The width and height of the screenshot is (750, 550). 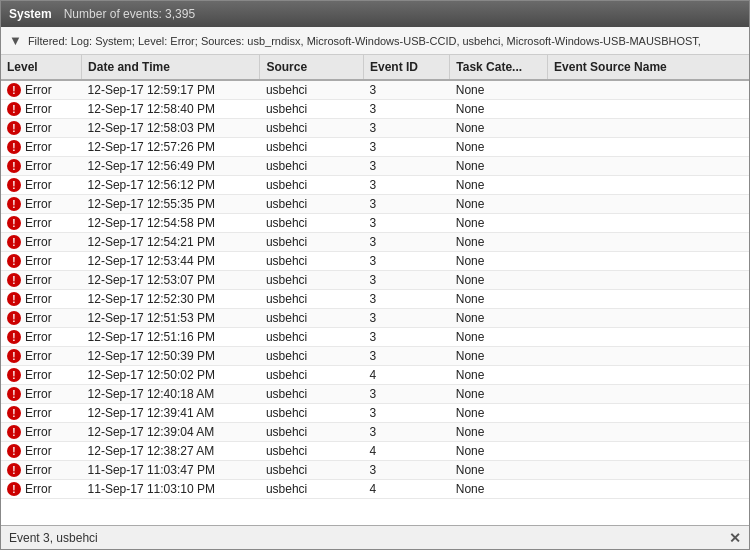 I want to click on table-row: !Error12-Sep-17 12:50:02 PMusbehci4None, so click(x=375, y=376).